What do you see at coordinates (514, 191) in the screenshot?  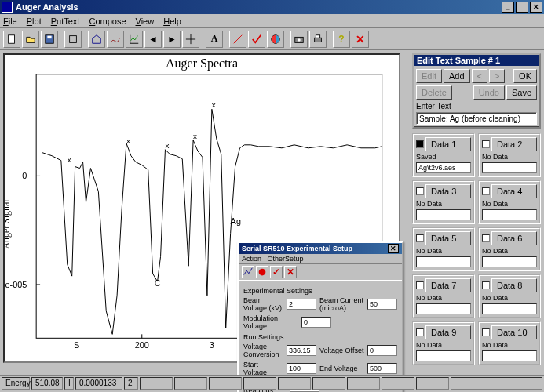 I see `slot-button: Data 4` at bounding box center [514, 191].